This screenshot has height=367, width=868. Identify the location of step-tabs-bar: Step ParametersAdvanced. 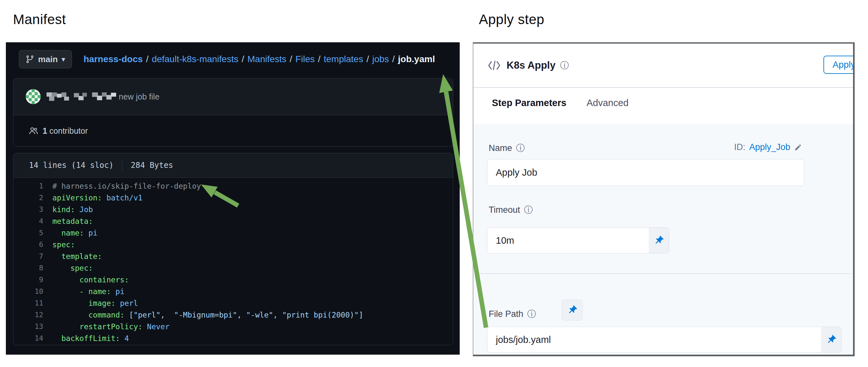
(663, 106).